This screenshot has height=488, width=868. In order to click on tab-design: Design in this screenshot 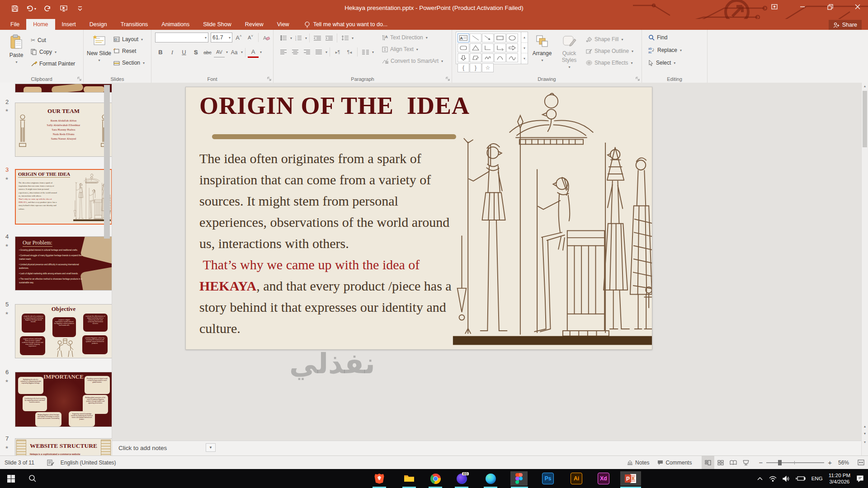, I will do `click(99, 24)`.